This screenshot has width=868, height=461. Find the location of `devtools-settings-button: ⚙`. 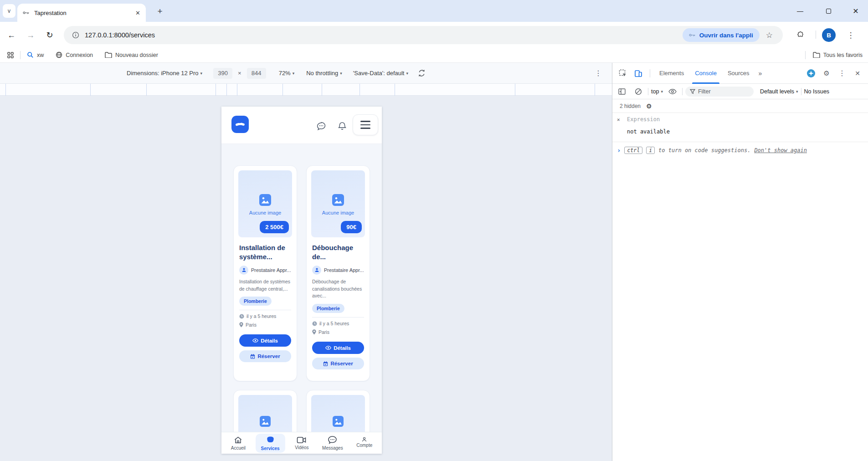

devtools-settings-button: ⚙ is located at coordinates (827, 73).